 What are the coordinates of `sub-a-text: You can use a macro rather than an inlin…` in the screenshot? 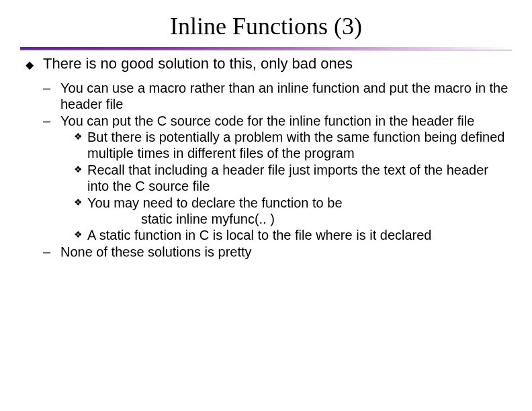 It's located at (286, 97).